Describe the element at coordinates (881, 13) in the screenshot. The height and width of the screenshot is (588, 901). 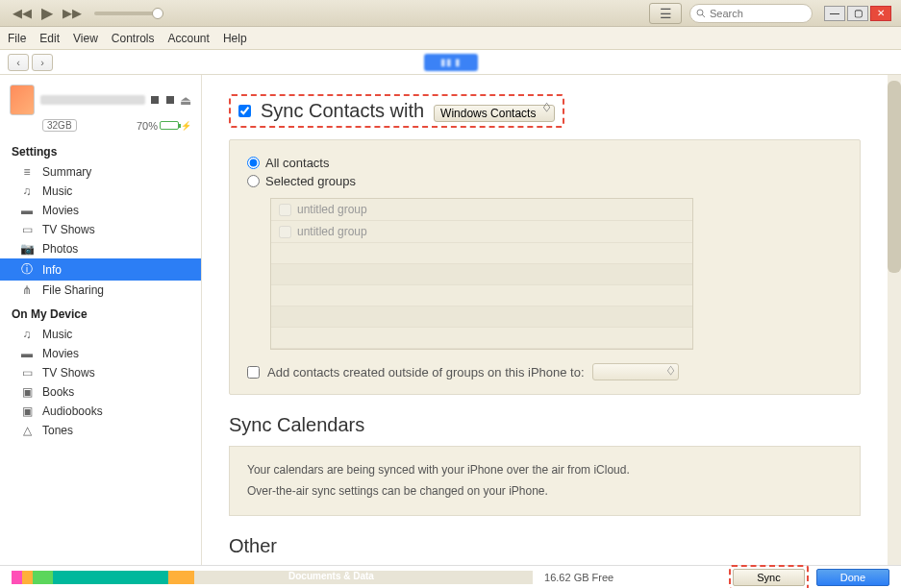
I see `close-button: ✕` at that location.